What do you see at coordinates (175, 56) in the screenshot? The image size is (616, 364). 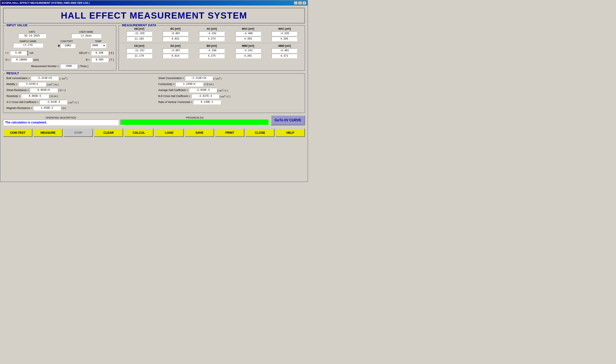 I see `meas-input-da2` at bounding box center [175, 56].